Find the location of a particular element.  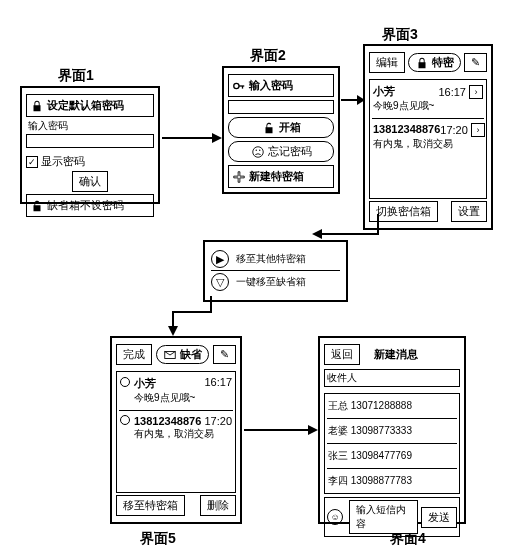

s2-open-label: 开箱 is located at coordinates (290, 128).